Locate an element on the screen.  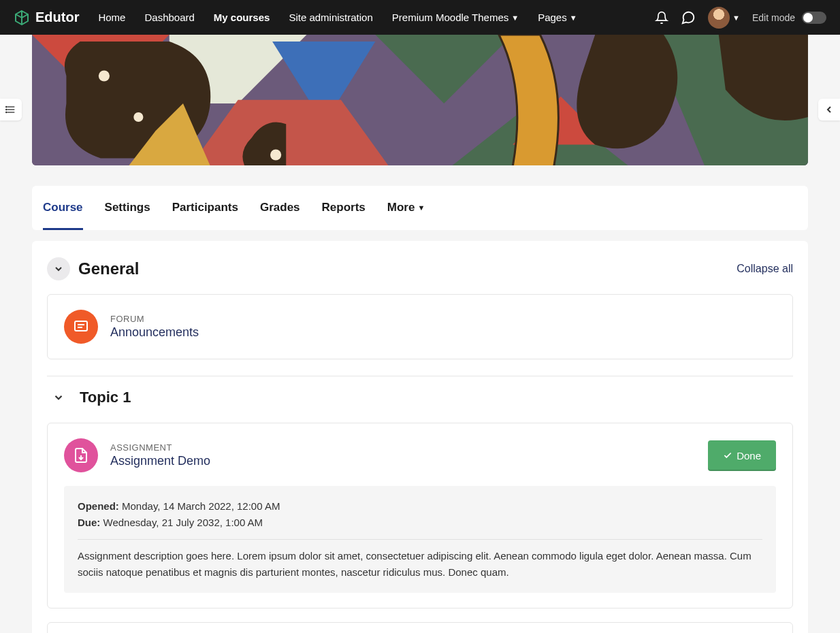
tab-settings: Settings is located at coordinates (128, 208).